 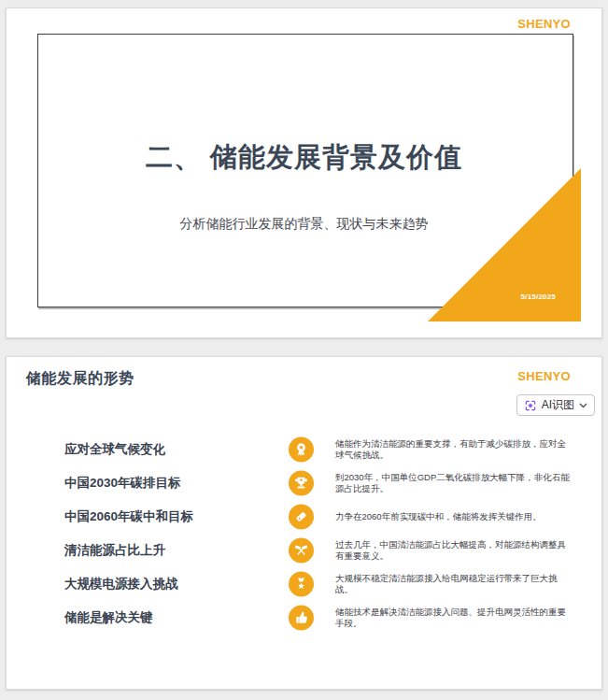 I want to click on feature-description: 到2030年，中国单位GDP二氧化碳排放大幅下降，非化石能源占比提升。, so click(x=454, y=483).